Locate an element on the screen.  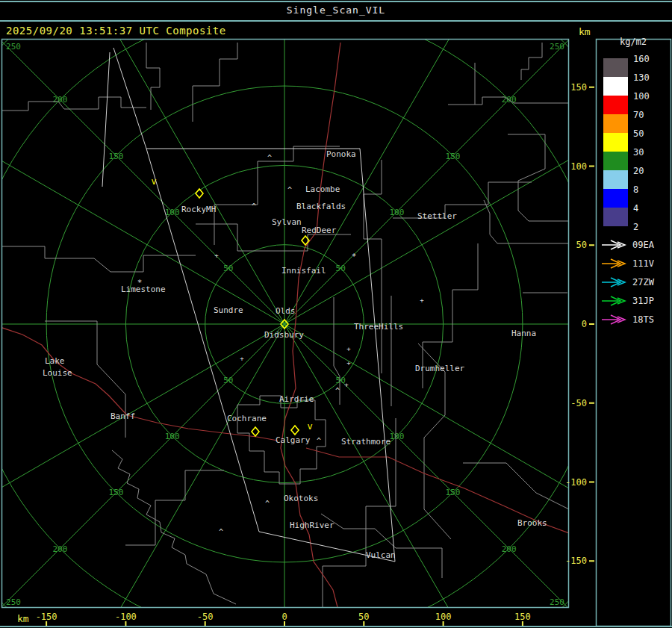
y-tick-label-150: 150 is located at coordinates (579, 87).